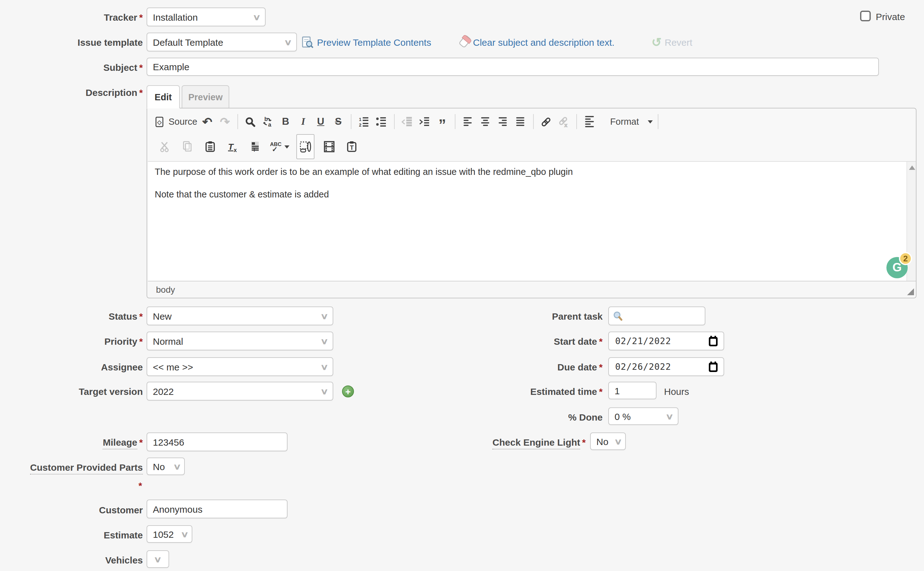  I want to click on unlink-icon: x, so click(564, 122).